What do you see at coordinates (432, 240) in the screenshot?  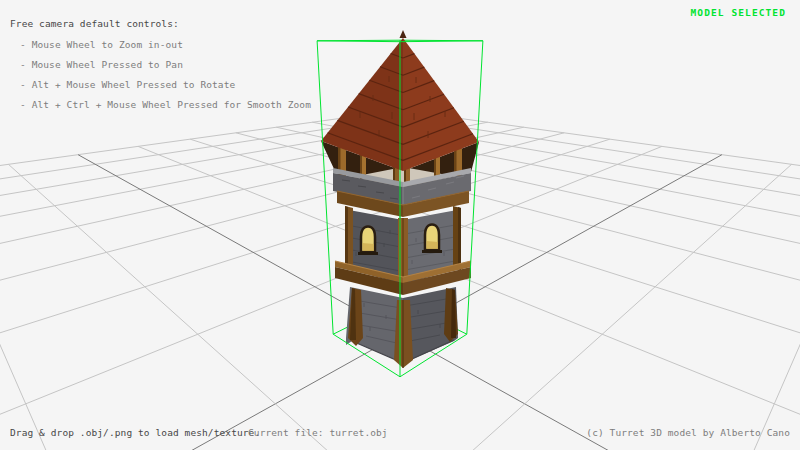 I see `window-right` at bounding box center [432, 240].